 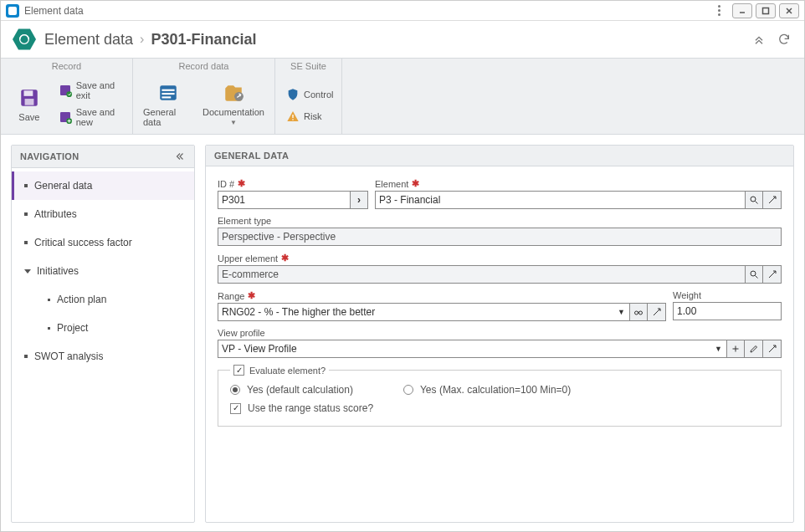 I want to click on close-button, so click(x=789, y=11).